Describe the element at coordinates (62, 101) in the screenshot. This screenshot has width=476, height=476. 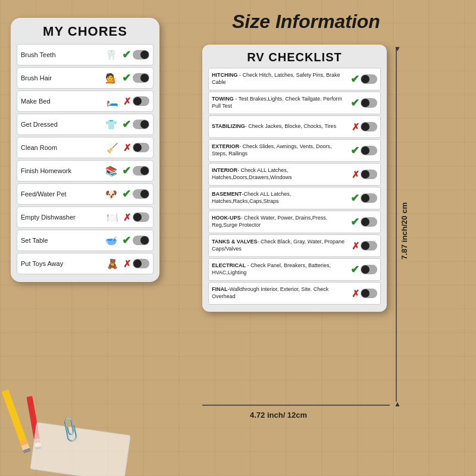
I see `chore-label: Make Bed` at that location.